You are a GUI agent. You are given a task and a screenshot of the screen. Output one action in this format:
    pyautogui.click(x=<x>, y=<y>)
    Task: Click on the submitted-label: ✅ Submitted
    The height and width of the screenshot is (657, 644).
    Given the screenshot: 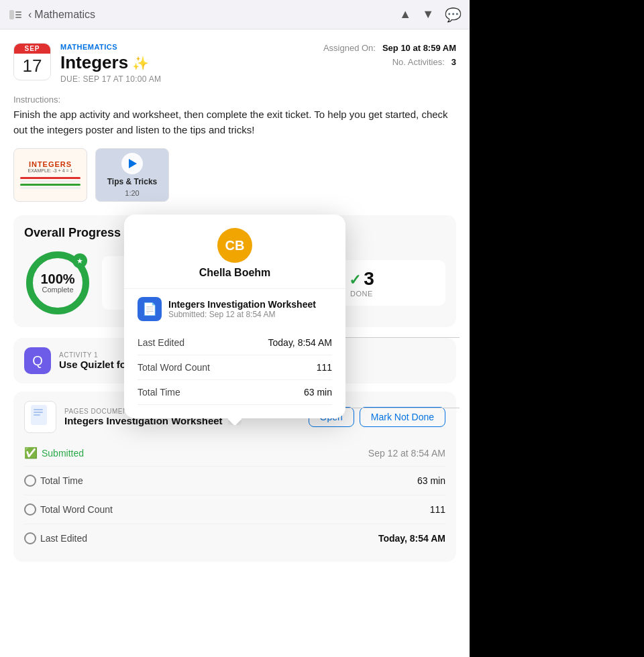 What is the action you would take?
    pyautogui.click(x=54, y=453)
    